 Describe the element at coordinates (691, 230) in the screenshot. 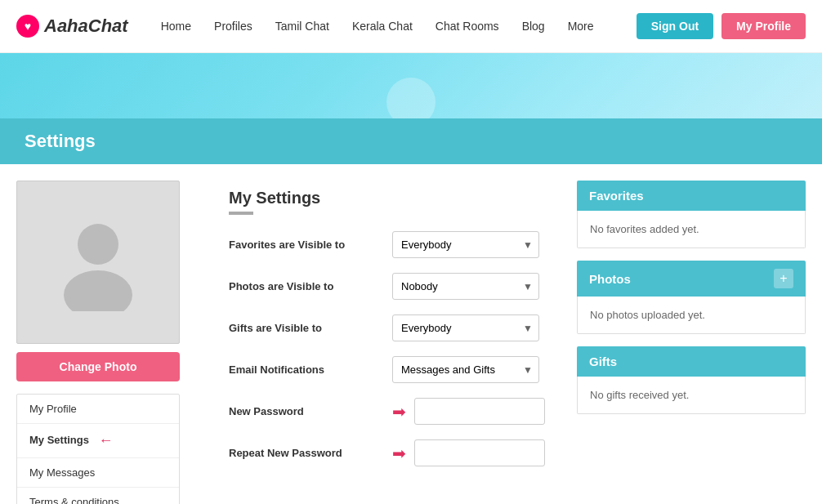

I see `favorites-body: No favorites added yet.` at that location.